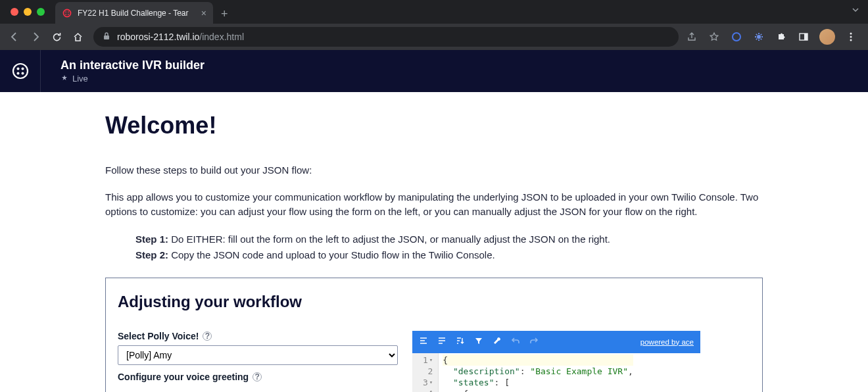  I want to click on code-token: "description", so click(487, 371).